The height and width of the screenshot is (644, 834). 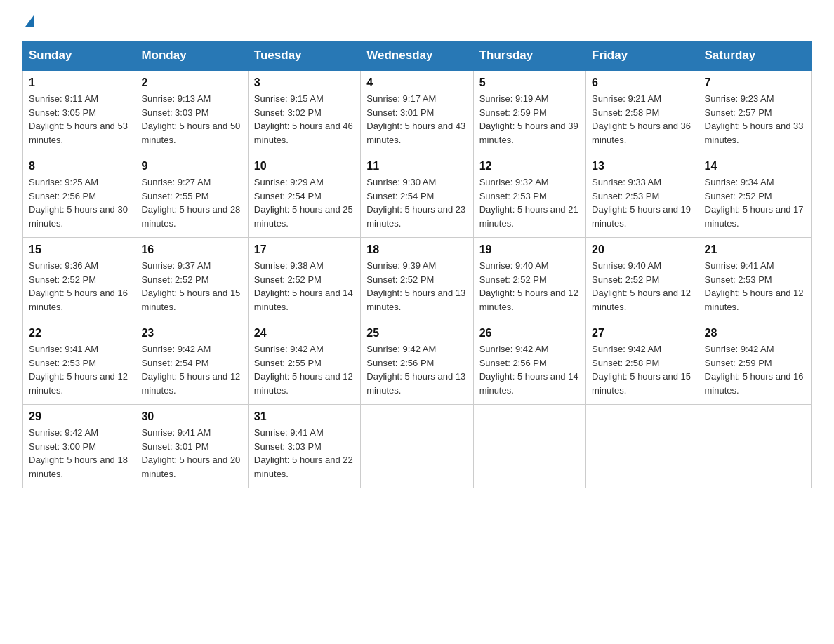 I want to click on day-info: Sunrise: 9:17 AMSunset: 3:01 PMDaylight:…, so click(x=416, y=119).